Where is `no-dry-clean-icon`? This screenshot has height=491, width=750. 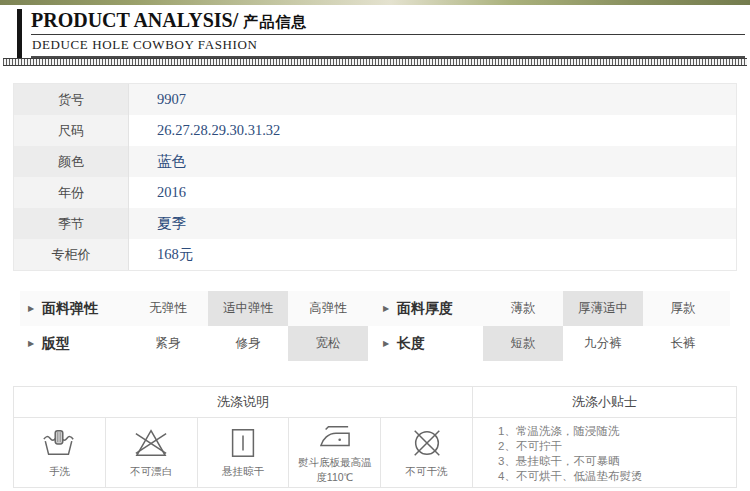
no-dry-clean-icon is located at coordinates (427, 443).